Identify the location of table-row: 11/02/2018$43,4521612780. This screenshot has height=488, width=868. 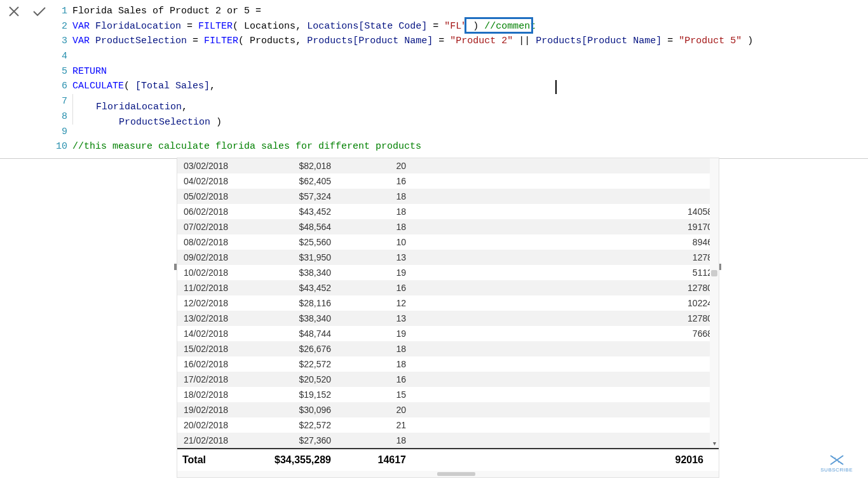
(448, 288).